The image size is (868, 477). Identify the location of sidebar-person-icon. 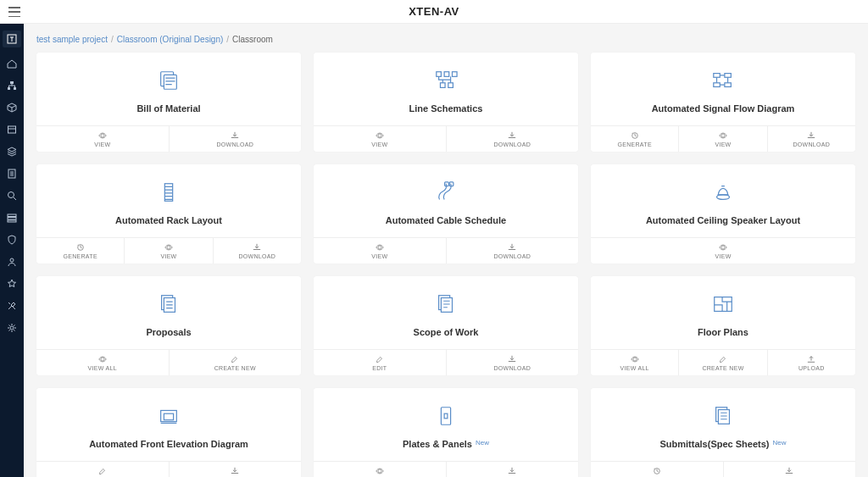
(12, 262).